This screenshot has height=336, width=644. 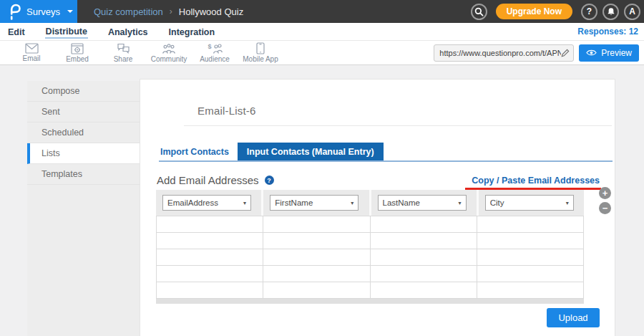 What do you see at coordinates (129, 11) in the screenshot?
I see `breadcrumb-parent: Quiz competition` at bounding box center [129, 11].